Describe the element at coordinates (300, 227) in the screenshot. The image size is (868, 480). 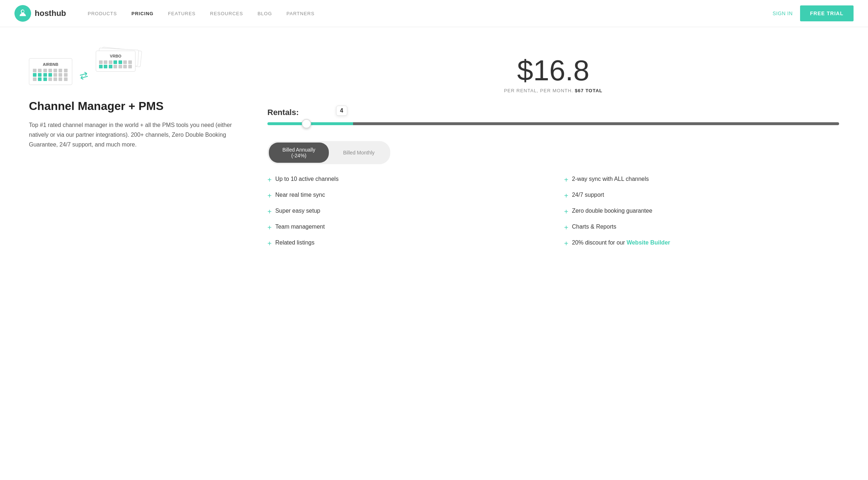
I see `feature-text: Team management` at that location.